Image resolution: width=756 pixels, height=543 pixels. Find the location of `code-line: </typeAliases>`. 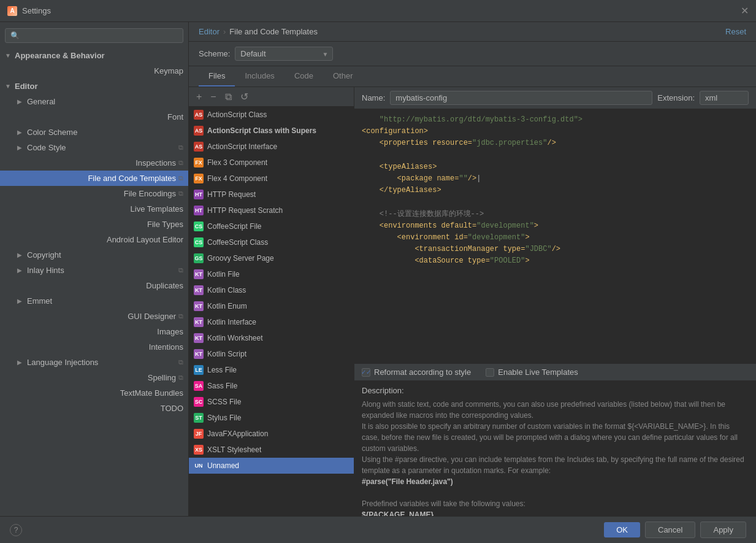

code-line: </typeAliases> is located at coordinates (556, 190).